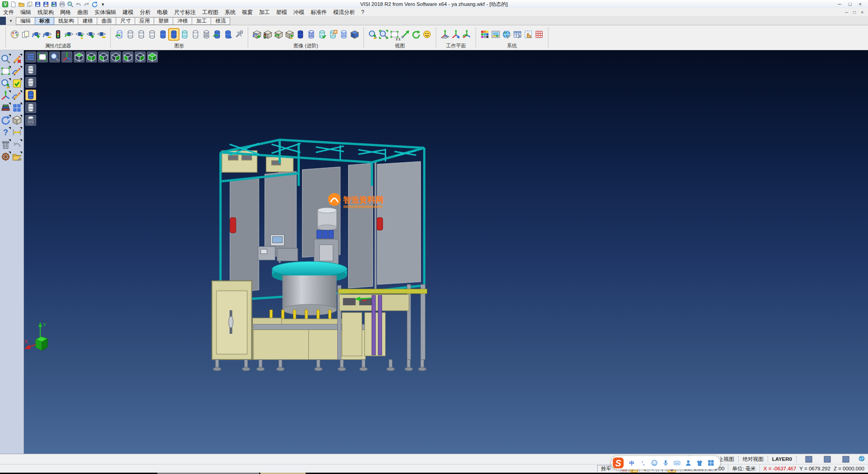  What do you see at coordinates (26, 12) in the screenshot?
I see `menu-编辑: 编辑` at bounding box center [26, 12].